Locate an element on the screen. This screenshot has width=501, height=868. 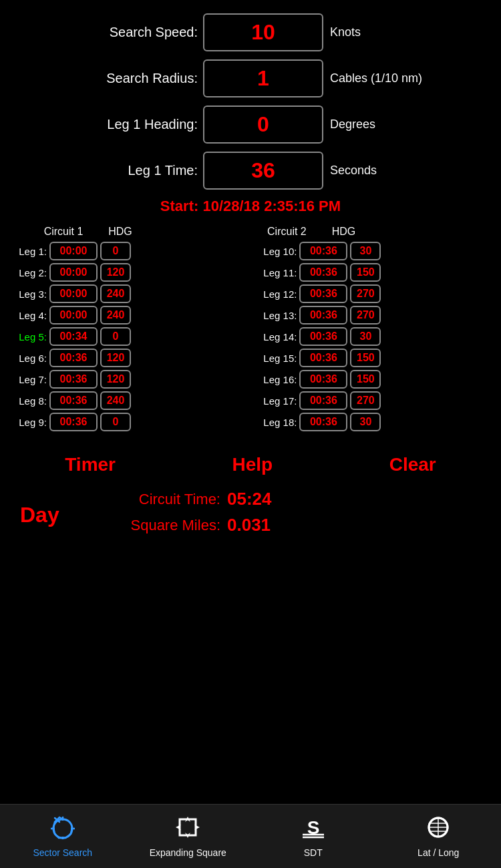
leg9-label: Leg 9: is located at coordinates (28, 422).